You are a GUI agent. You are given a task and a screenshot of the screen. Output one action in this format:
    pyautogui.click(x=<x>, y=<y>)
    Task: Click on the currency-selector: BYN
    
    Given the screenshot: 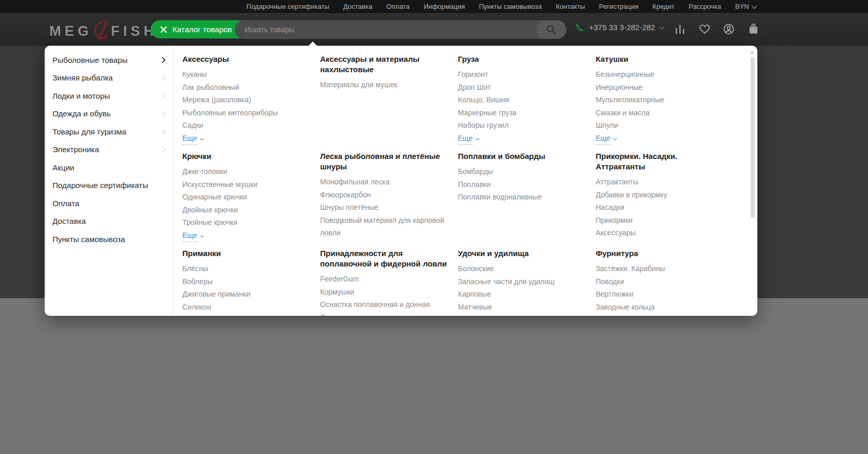 What is the action you would take?
    pyautogui.click(x=745, y=6)
    